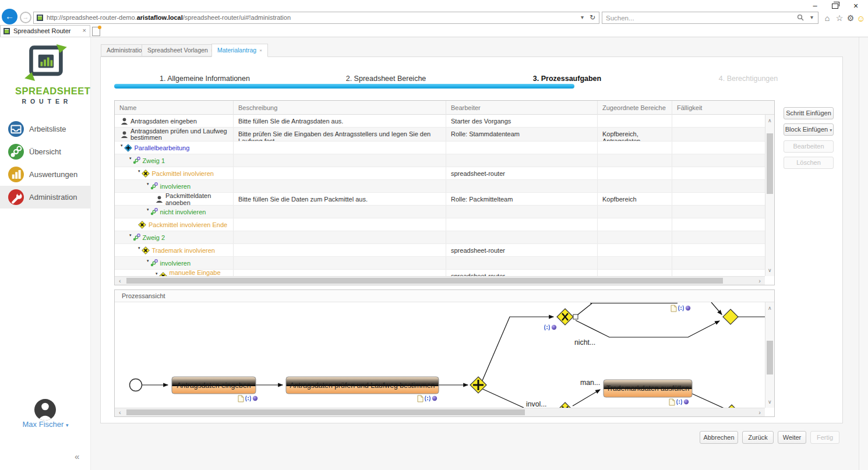 The width and height of the screenshot is (868, 470). What do you see at coordinates (815, 6) in the screenshot?
I see `window-minimize-button: –` at bounding box center [815, 6].